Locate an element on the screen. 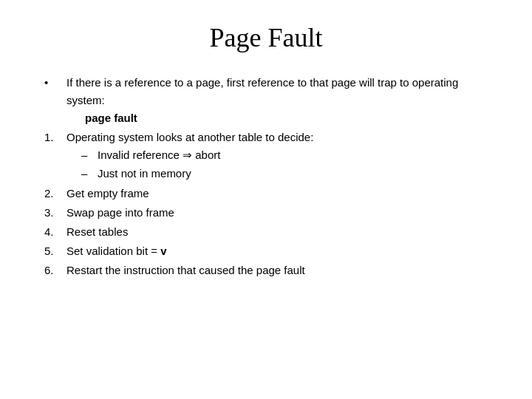 This screenshot has height=399, width=532. list-item-4: 4. Reset tables is located at coordinates (266, 232).